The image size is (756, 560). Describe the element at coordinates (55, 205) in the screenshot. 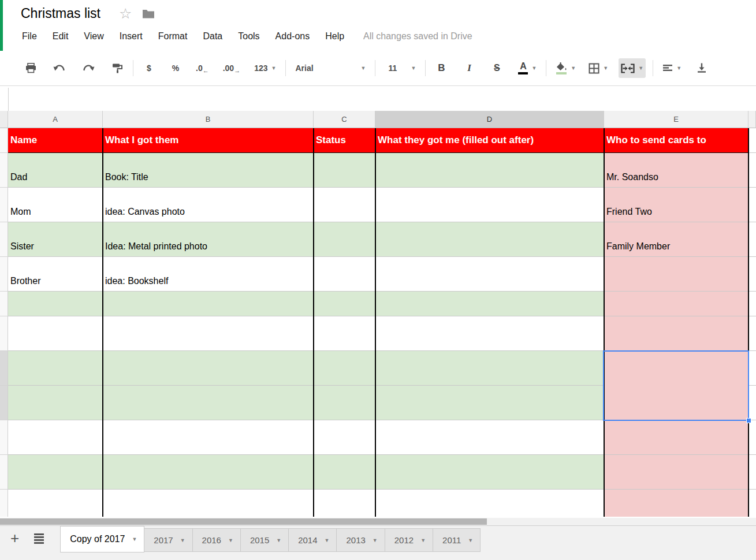

I see `cell: Mom` at that location.